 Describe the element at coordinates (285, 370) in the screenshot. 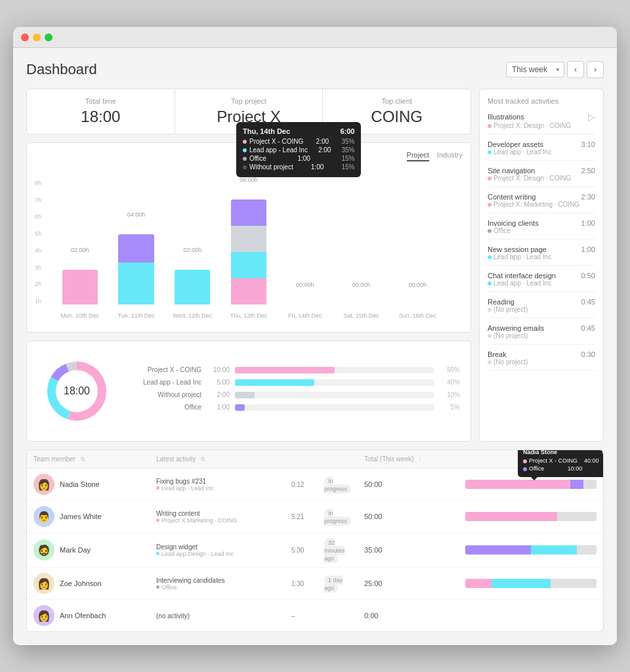

I see `project-bar-fill` at that location.